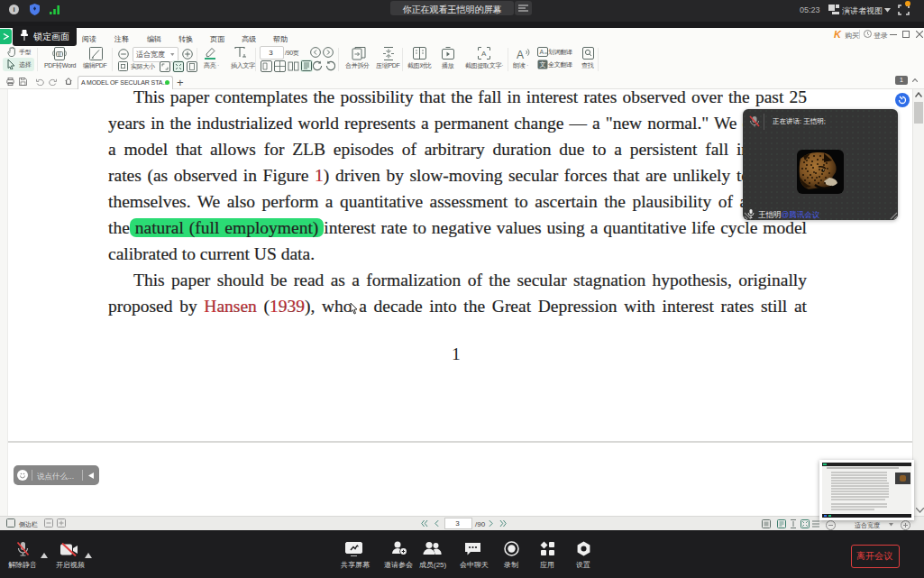 This screenshot has height=578, width=924. Describe the element at coordinates (543, 64) in the screenshot. I see `svg-text: 文` at that location.